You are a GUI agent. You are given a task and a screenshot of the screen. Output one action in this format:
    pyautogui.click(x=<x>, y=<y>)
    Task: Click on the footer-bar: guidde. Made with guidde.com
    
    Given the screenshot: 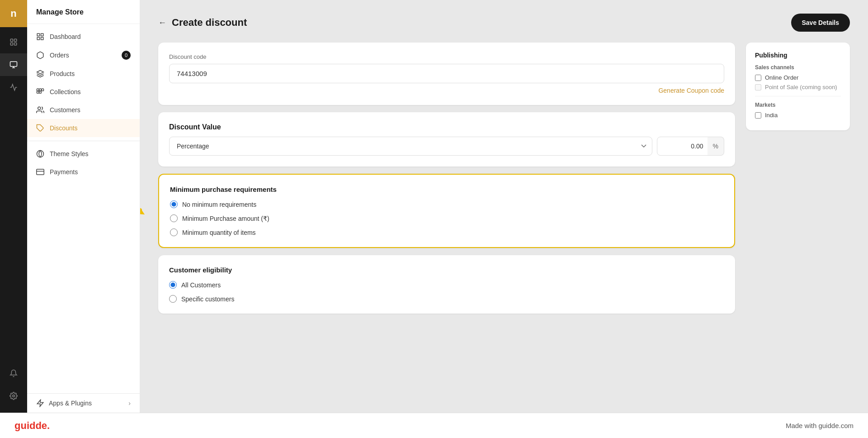 What is the action you would take?
    pyautogui.click(x=434, y=425)
    